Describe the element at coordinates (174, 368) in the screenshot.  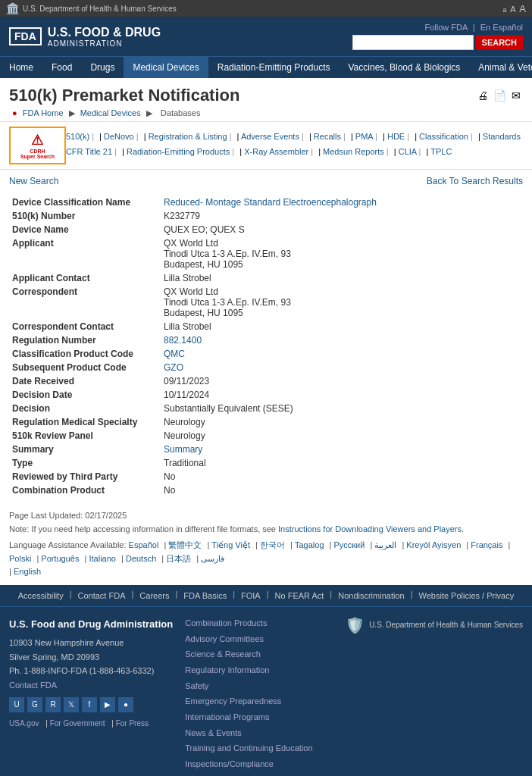
I see `subsequent-product-code-link: GZO` at that location.